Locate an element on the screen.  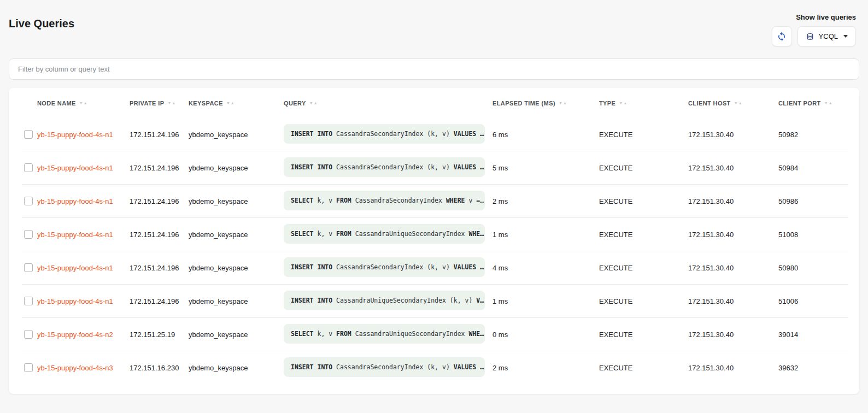
column-header-label: PRIVATE IP is located at coordinates (147, 103).